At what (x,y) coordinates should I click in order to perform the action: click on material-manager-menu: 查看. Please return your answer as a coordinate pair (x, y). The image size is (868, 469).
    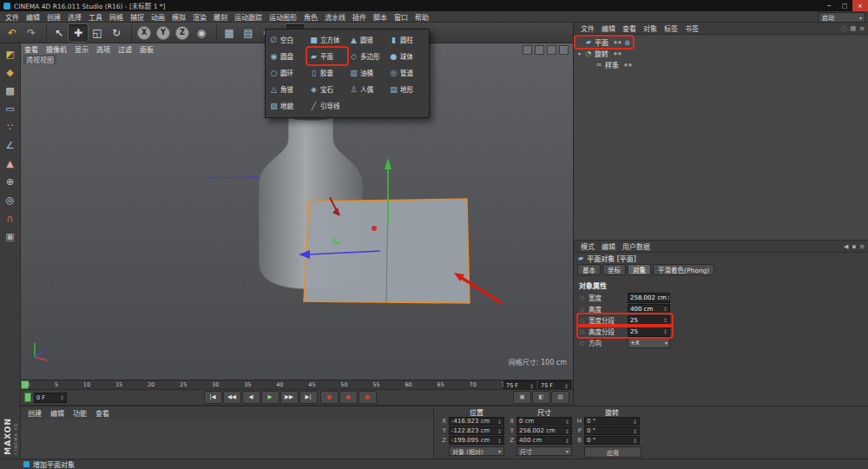
    Looking at the image, I should click on (102, 413).